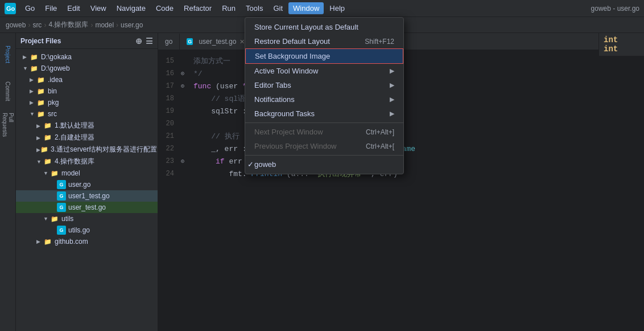 The image size is (644, 331). Describe the element at coordinates (229, 8) in the screenshot. I see `menu-run: Run` at that location.